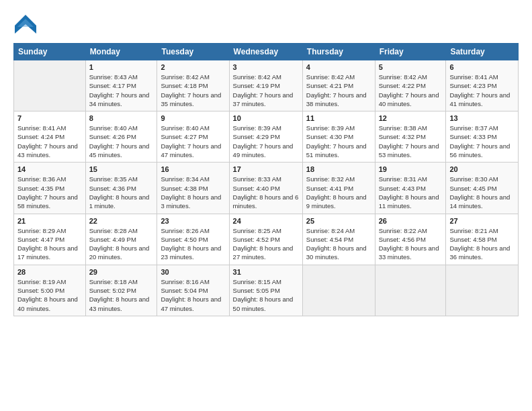 The image size is (532, 411). I want to click on day-number: 5, so click(411, 67).